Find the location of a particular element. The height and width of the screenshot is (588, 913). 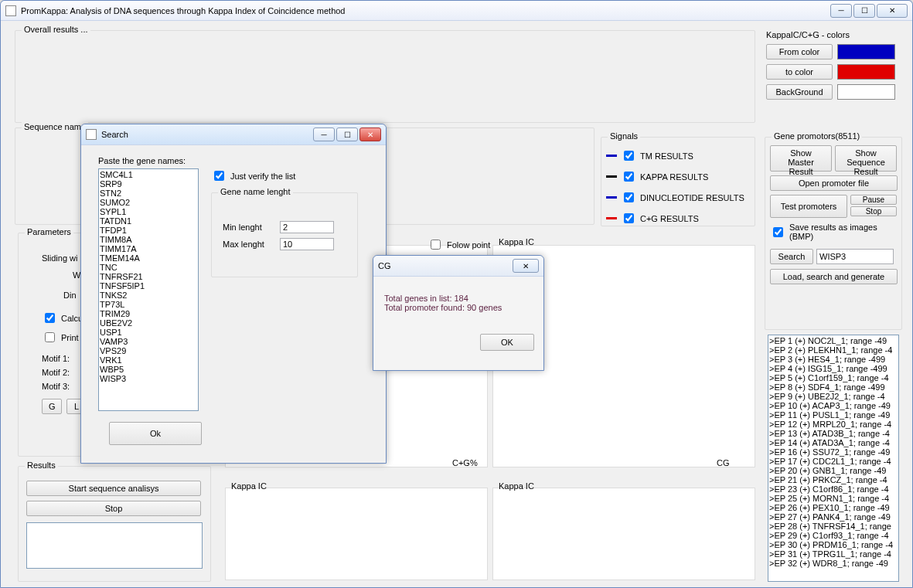

message-close-button: ✕ is located at coordinates (526, 266).